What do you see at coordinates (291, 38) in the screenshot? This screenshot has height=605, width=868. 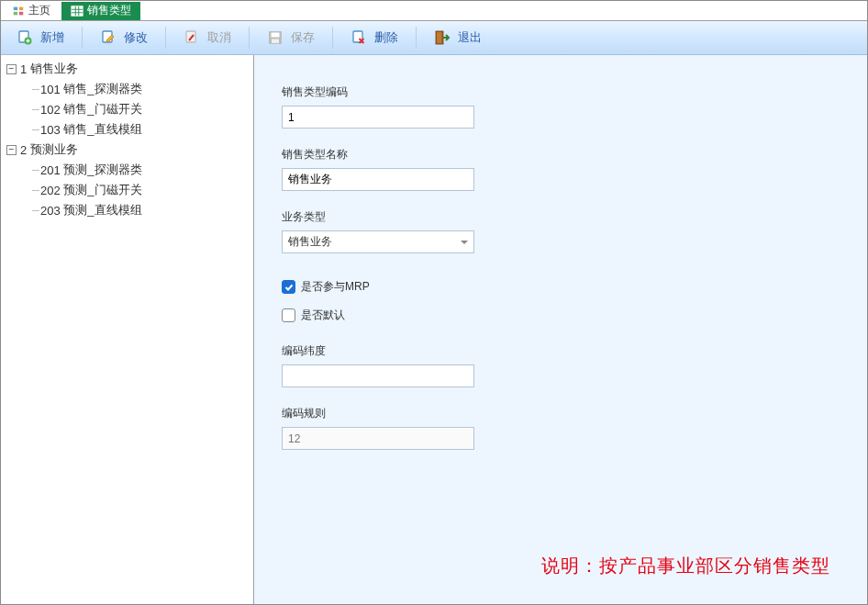 I see `save-button: 保存` at bounding box center [291, 38].